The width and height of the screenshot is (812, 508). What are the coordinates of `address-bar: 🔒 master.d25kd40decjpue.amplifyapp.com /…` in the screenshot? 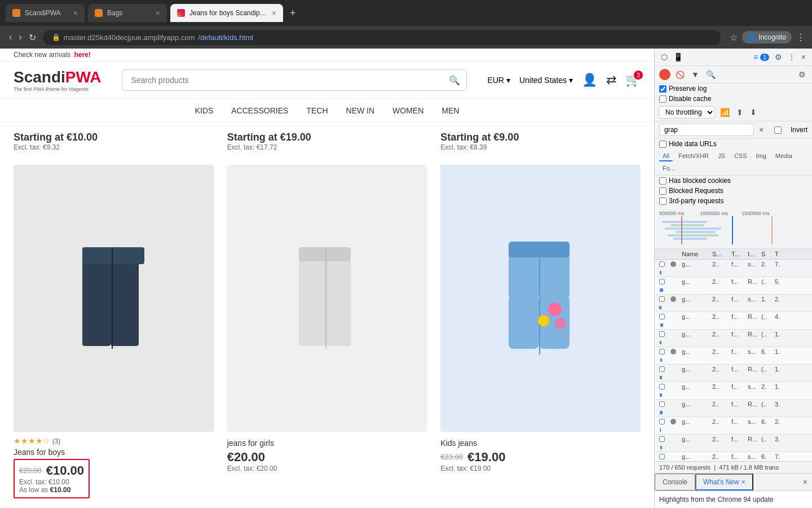 It's located at (382, 37).